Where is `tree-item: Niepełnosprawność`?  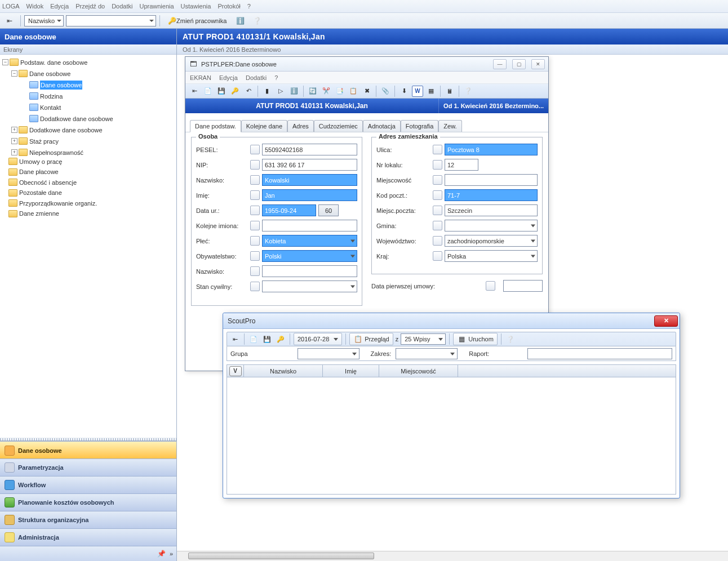
tree-item: Niepełnosprawność is located at coordinates (56, 153).